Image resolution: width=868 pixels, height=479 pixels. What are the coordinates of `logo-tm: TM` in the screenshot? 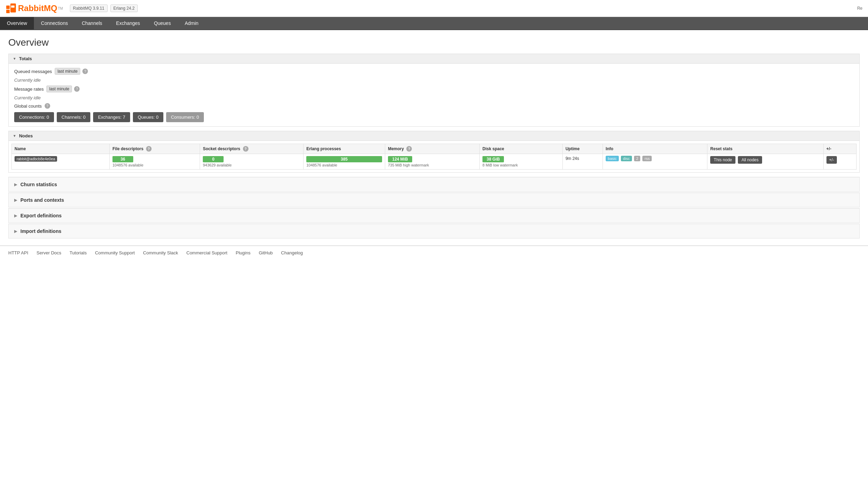 It's located at (60, 8).